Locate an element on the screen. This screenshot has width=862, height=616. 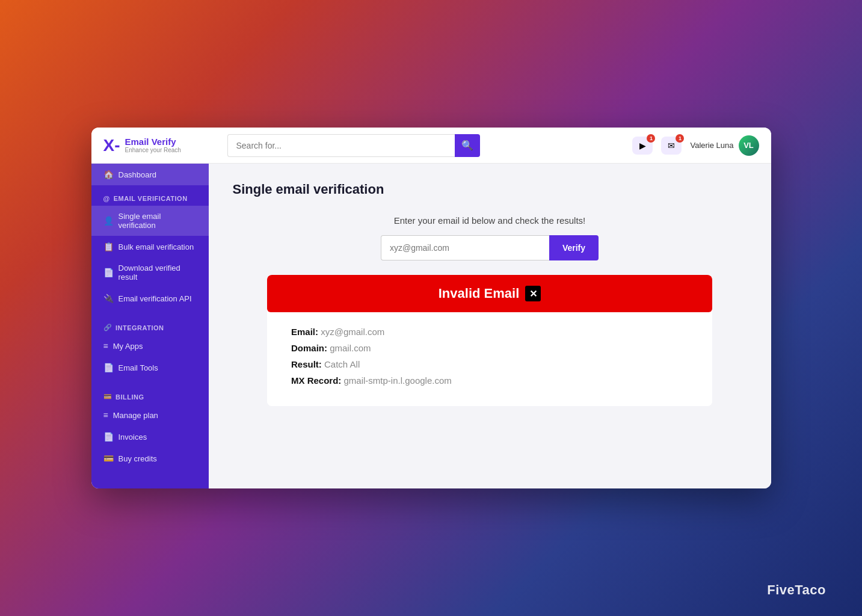
billing-section-icon: 💳 is located at coordinates (108, 397).